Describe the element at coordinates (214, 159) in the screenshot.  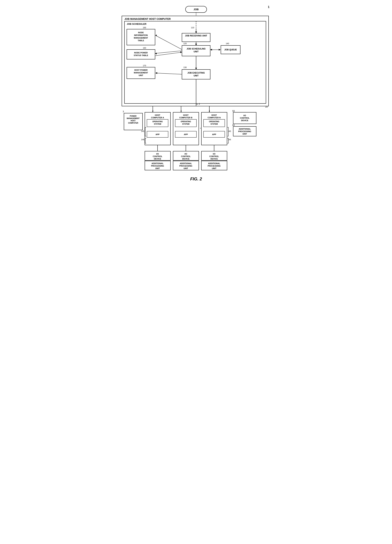
I see `io-n-label-3: DEVICE` at that location.